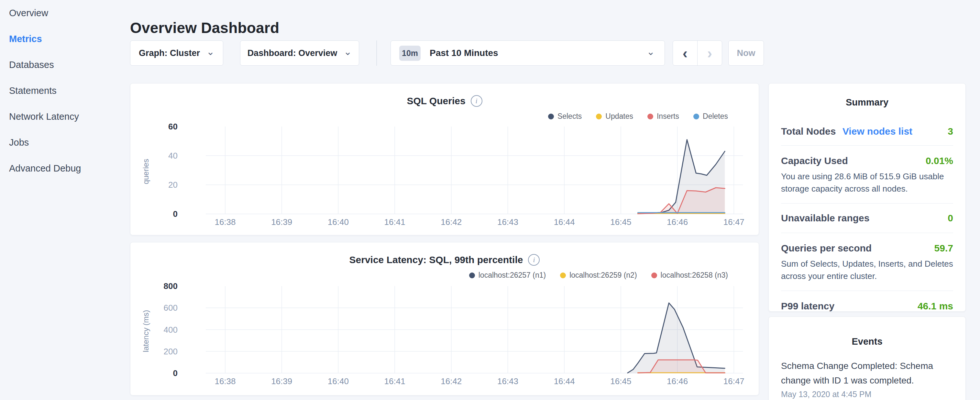 This screenshot has height=400, width=980. I want to click on time-range-picker: 10m Past 10 Minutes ⌄, so click(528, 53).